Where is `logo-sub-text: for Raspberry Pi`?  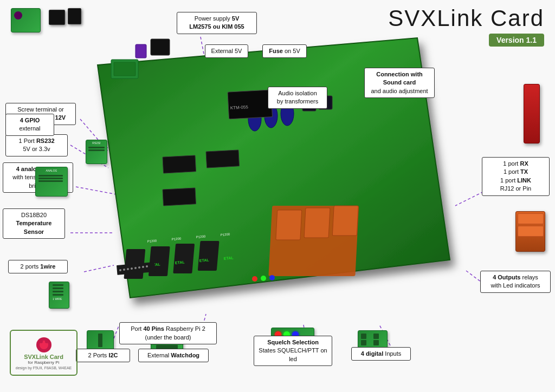 logo-sub-text: for Raspberry Pi is located at coordinates (44, 363).